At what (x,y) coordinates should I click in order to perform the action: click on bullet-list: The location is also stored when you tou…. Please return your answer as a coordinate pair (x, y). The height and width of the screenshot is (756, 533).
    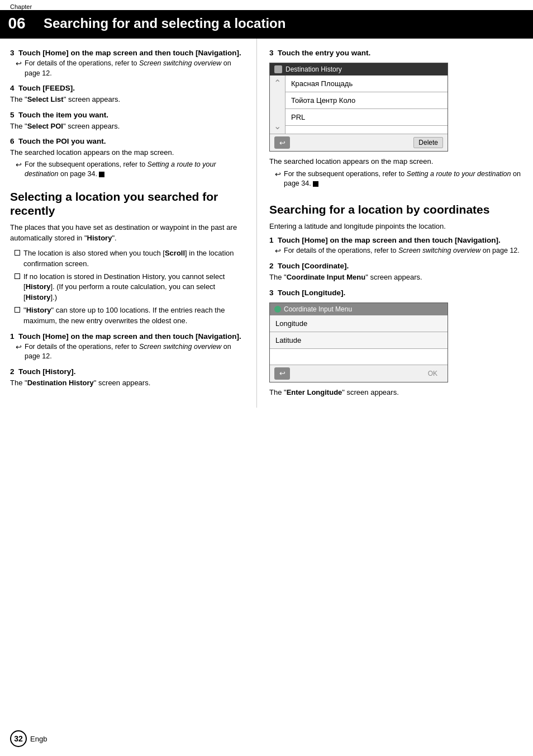
    Looking at the image, I should click on (131, 287).